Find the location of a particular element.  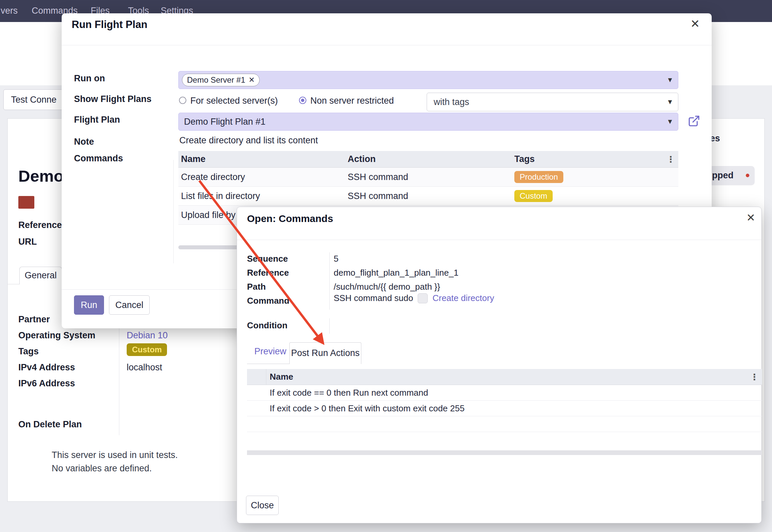

tags-label: Tags is located at coordinates (29, 351).